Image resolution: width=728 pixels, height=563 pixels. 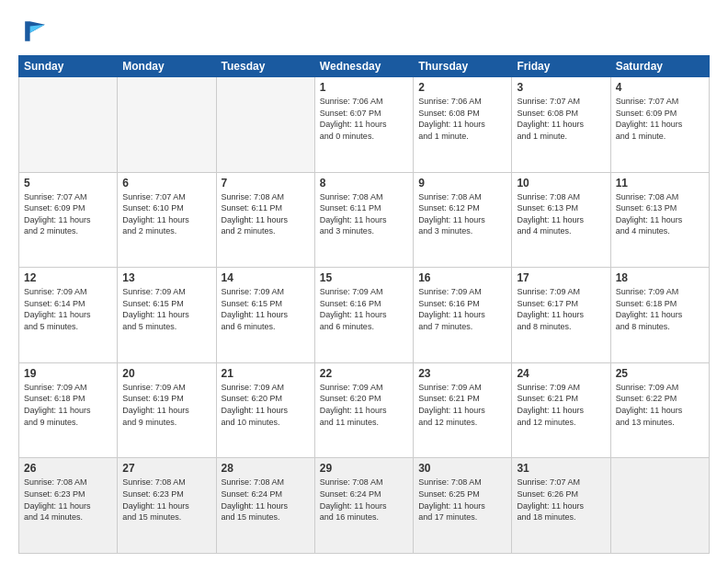 I want to click on calendar-cell: 3Sunrise: 7:07 AM Sunset: 6:08 PM Daylig…, so click(x=561, y=125).